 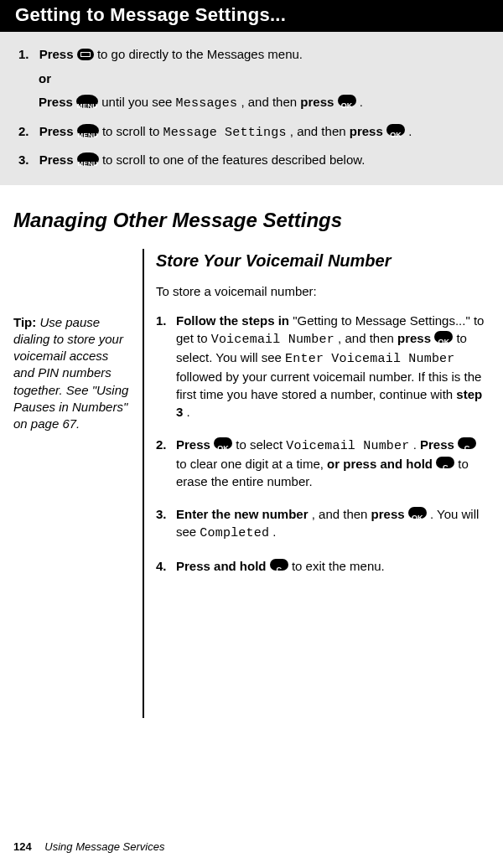 What do you see at coordinates (329, 385) in the screenshot?
I see `text: followed by your current voicemail numbe…` at bounding box center [329, 385].